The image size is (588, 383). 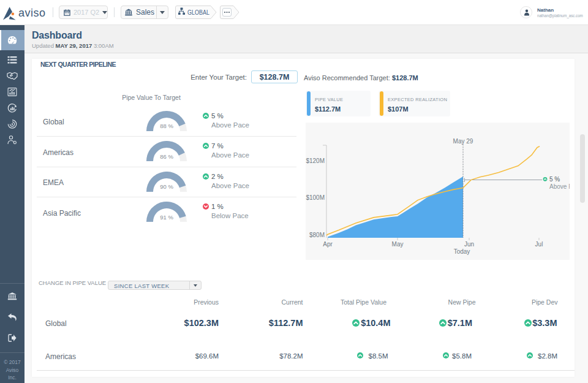 I want to click on svg-text: Today, so click(x=462, y=251).